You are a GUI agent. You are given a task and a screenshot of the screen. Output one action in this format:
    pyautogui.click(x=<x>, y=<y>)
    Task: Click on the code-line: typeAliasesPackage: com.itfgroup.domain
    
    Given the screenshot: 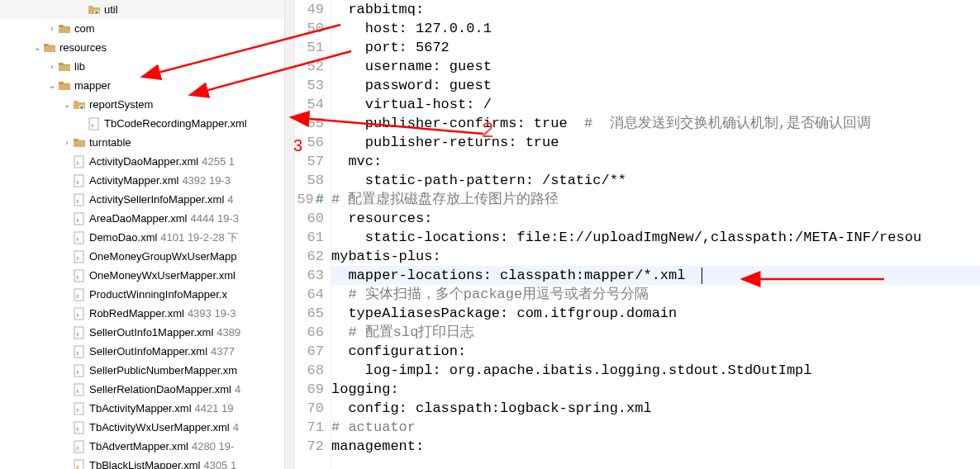 What is the action you would take?
    pyautogui.click(x=656, y=314)
    